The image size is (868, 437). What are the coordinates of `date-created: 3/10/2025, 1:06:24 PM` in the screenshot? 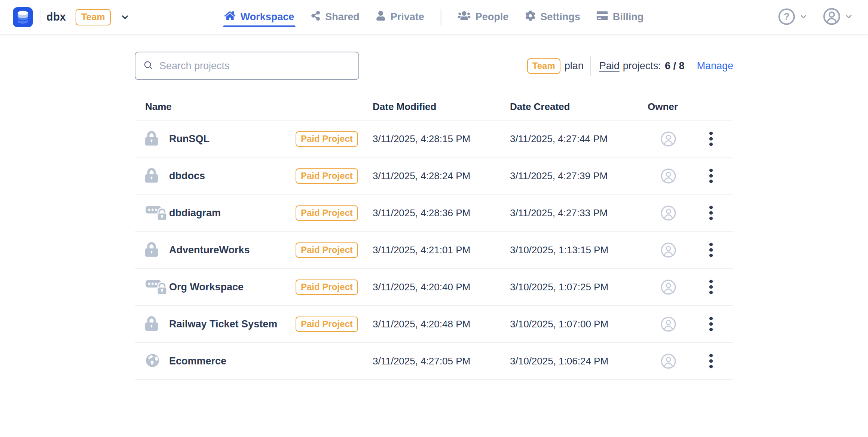 It's located at (579, 361).